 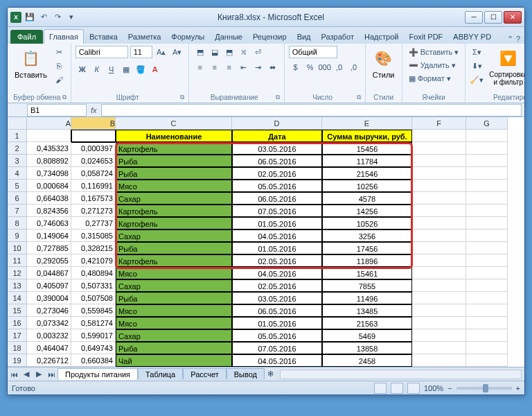 What do you see at coordinates (367, 361) in the screenshot?
I see `cell: 2458` at bounding box center [367, 361].